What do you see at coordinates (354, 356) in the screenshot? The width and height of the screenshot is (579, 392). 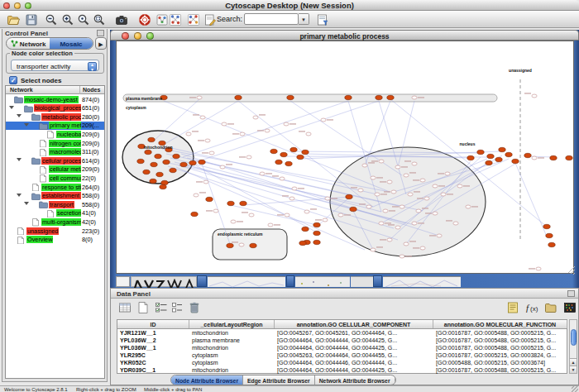 I see `table-cell: [GO:0045263, GO:0044464, GO:0044455, G..…` at bounding box center [354, 356].